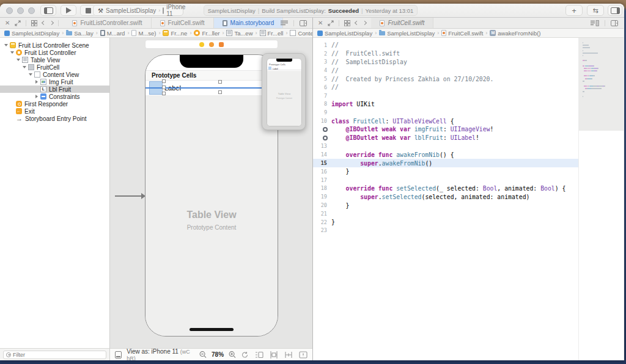  What do you see at coordinates (322, 129) in the screenshot?
I see `outlet-connector` at bounding box center [322, 129].